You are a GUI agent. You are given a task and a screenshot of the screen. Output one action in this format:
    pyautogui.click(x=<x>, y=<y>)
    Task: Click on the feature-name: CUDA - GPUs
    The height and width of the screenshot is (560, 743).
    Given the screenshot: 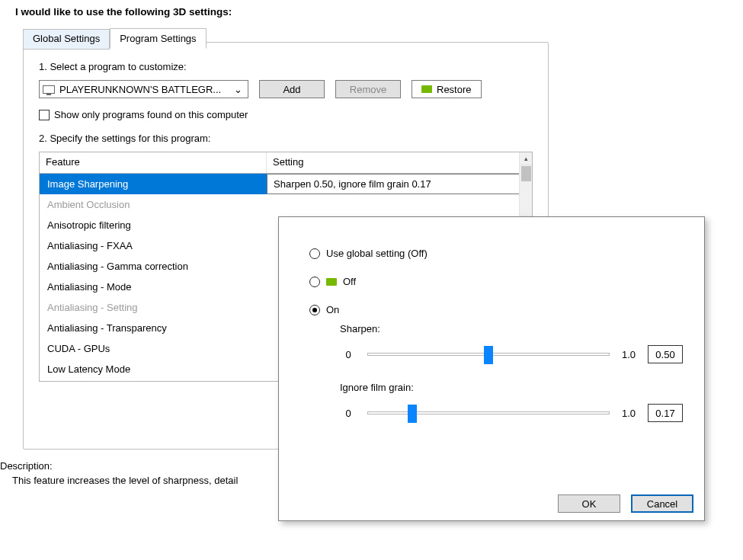 What is the action you would take?
    pyautogui.click(x=153, y=349)
    